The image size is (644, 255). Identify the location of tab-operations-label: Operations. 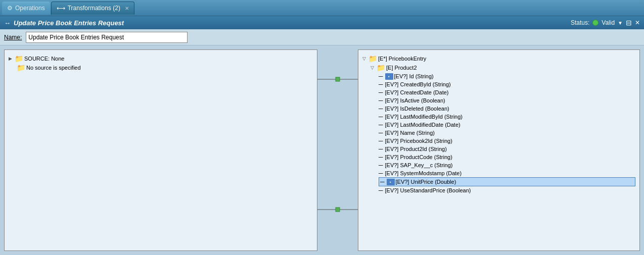
(30, 8).